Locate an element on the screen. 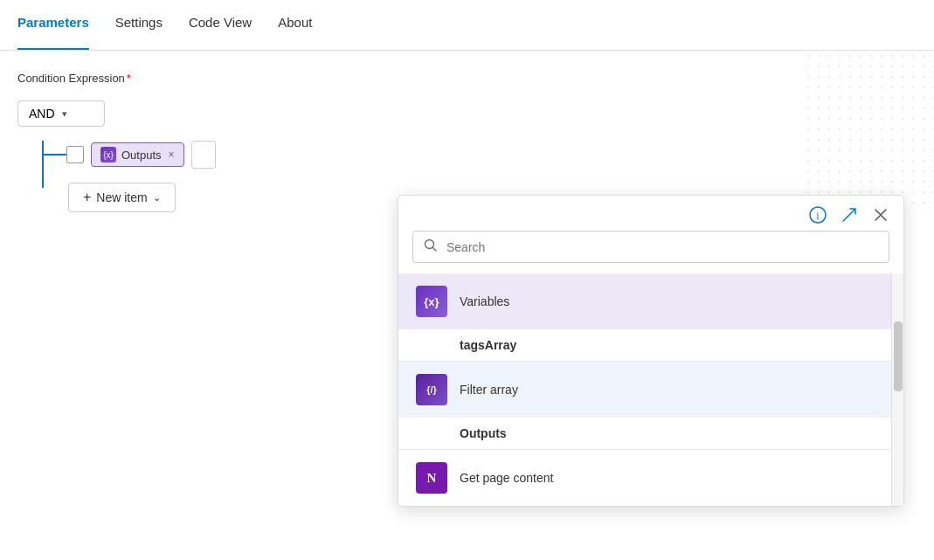 The height and width of the screenshot is (560, 934). scrollbar-thumb is located at coordinates (898, 356).